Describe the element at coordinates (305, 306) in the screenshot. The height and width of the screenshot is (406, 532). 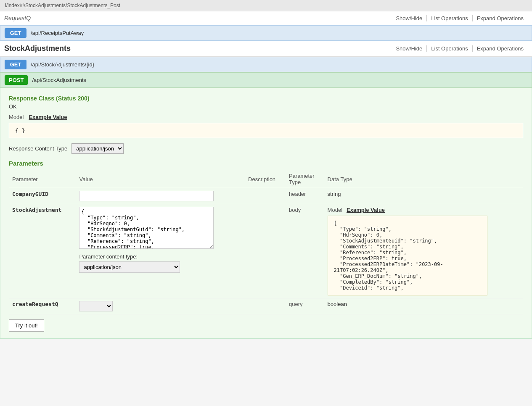
I see `param-type-createrequestq: query` at that location.